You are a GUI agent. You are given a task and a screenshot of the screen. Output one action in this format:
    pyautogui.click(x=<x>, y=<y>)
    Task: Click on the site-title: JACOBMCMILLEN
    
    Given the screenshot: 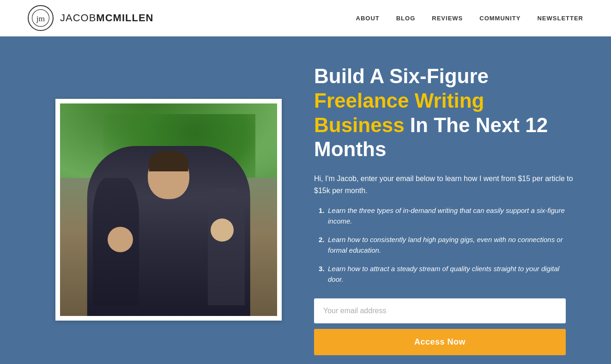 What is the action you would take?
    pyautogui.click(x=107, y=18)
    